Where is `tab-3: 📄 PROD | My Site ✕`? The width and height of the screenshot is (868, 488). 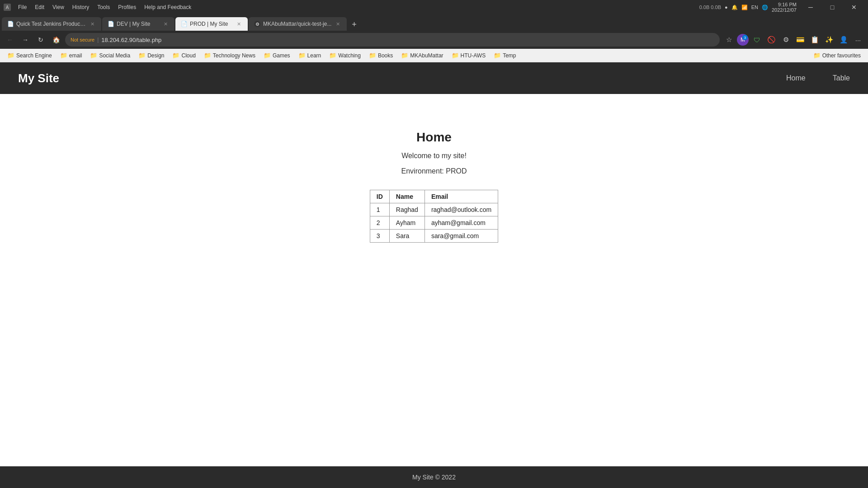 tab-3: 📄 PROD | My Site ✕ is located at coordinates (212, 24).